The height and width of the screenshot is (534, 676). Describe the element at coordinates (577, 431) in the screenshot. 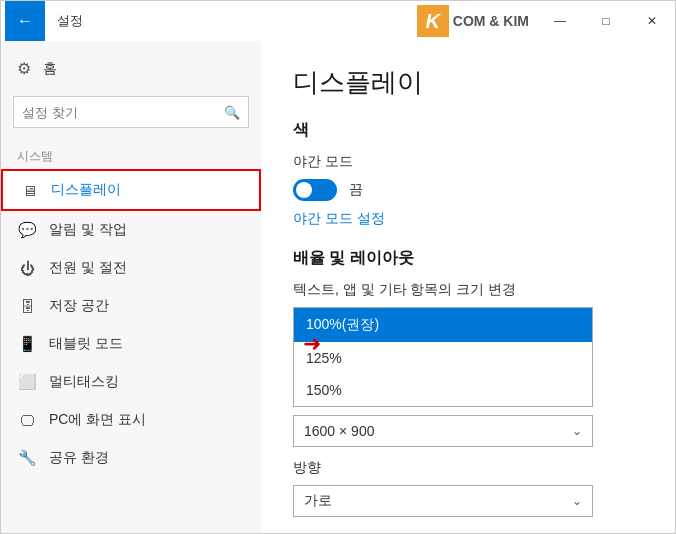

I see `chevron-down-icon: ⌄` at that location.